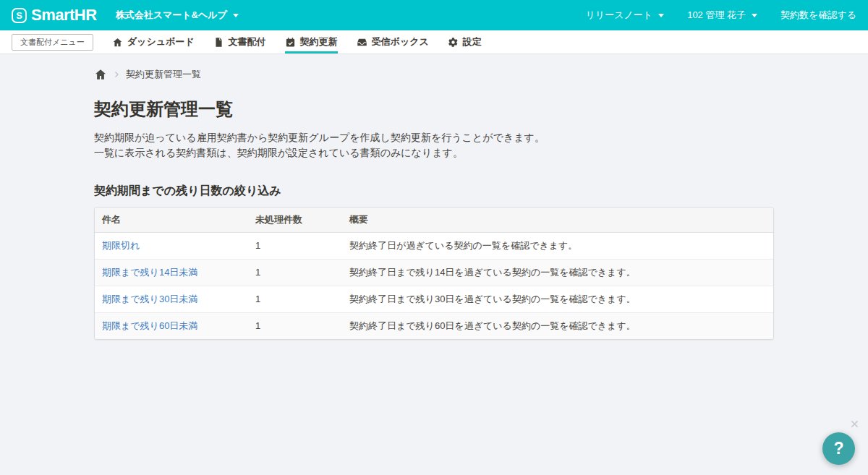  I want to click on column-header-summary: 概要, so click(558, 220).